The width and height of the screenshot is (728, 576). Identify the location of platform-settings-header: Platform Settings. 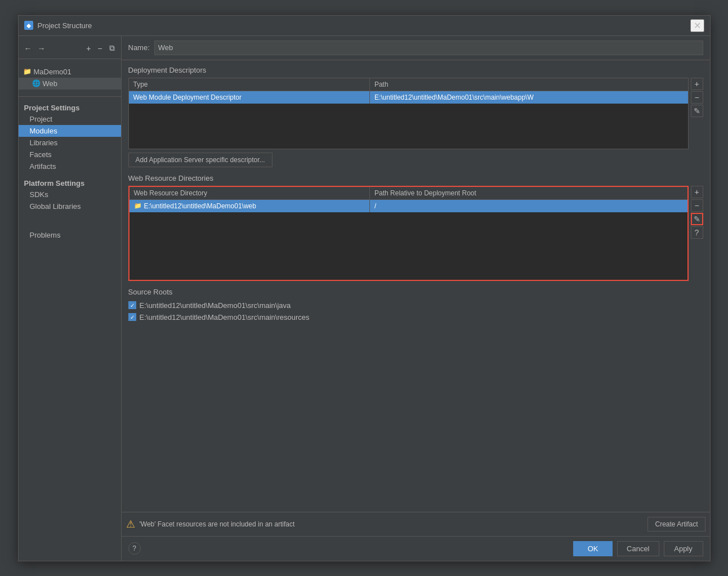
(70, 182).